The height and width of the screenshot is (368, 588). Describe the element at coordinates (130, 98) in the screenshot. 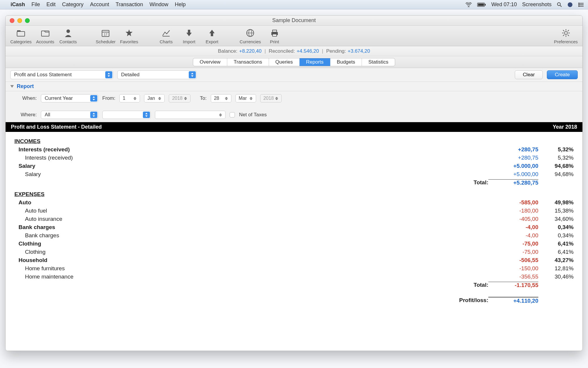

I see `from-day-select: 1` at that location.